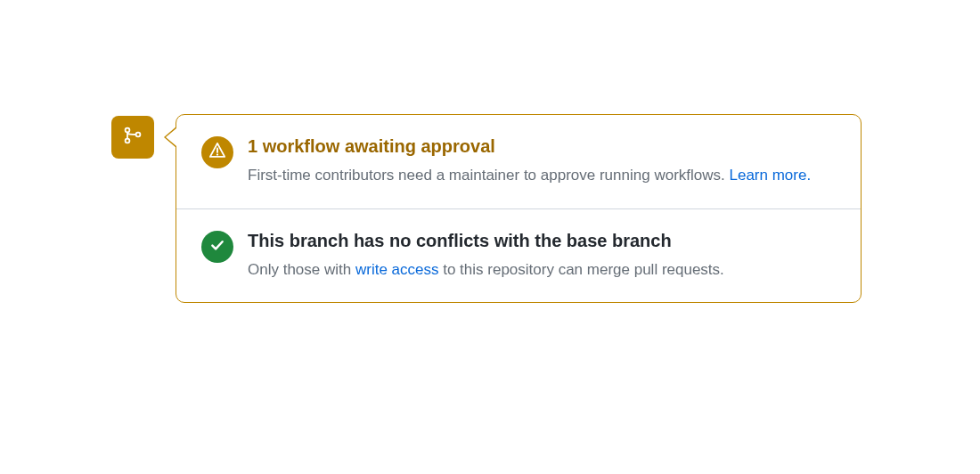 Image resolution: width=980 pixels, height=474 pixels. I want to click on no-conflicts-title: This branch has no conflicts with the ba…, so click(542, 241).